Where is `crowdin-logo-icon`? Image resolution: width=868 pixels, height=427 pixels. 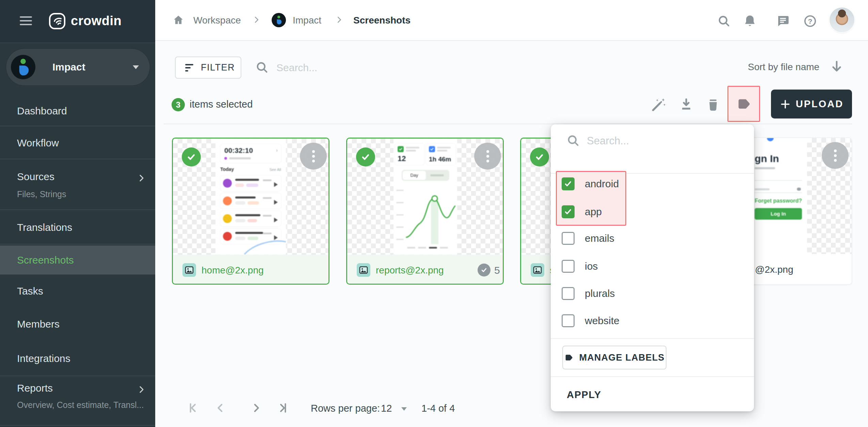
crowdin-logo-icon is located at coordinates (57, 21).